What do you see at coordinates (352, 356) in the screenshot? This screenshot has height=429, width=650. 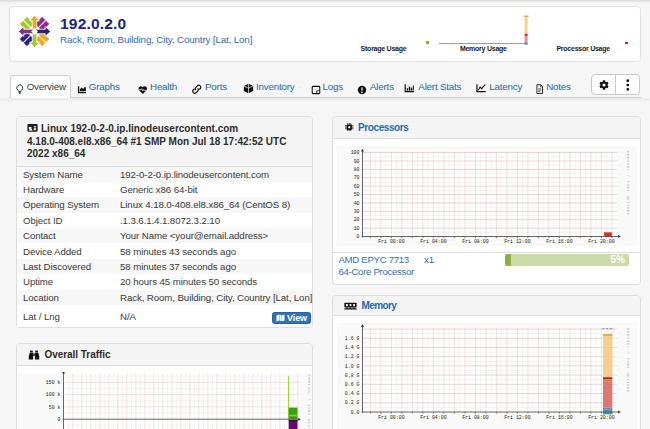 I see `svg-text: 1.2 G` at bounding box center [352, 356].